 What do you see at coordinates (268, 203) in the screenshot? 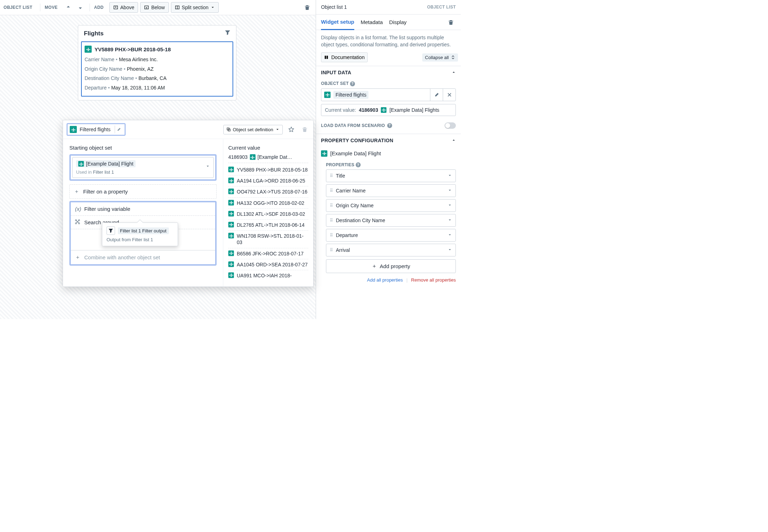
I see `list-item: HA132 OGG->ITO 2018-02-02` at bounding box center [268, 203].